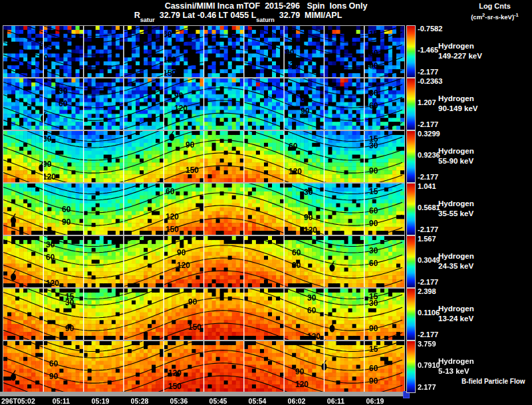 This screenshot has width=532, height=405. I want to click on colorbar-tick-min-2: -2.177, so click(439, 124).